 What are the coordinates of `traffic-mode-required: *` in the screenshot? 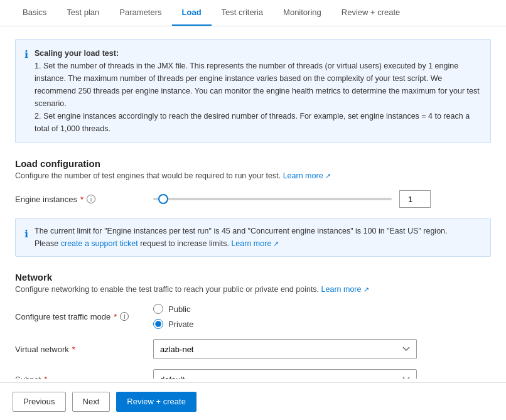 It's located at (116, 316).